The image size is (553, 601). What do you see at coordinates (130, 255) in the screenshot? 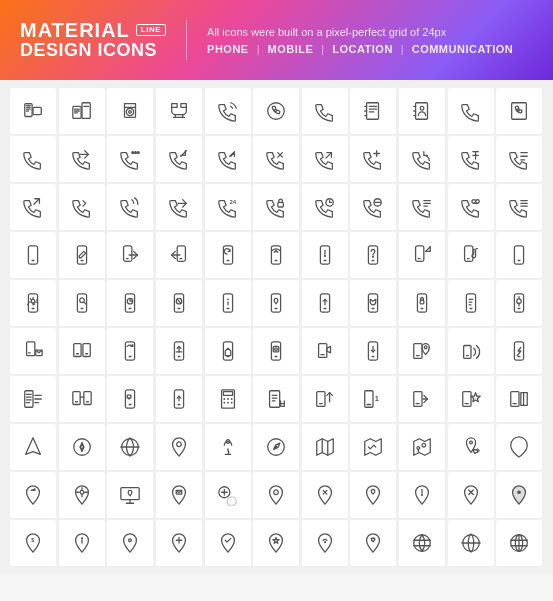
I see `icon-smartphone-arrow-right` at bounding box center [130, 255].